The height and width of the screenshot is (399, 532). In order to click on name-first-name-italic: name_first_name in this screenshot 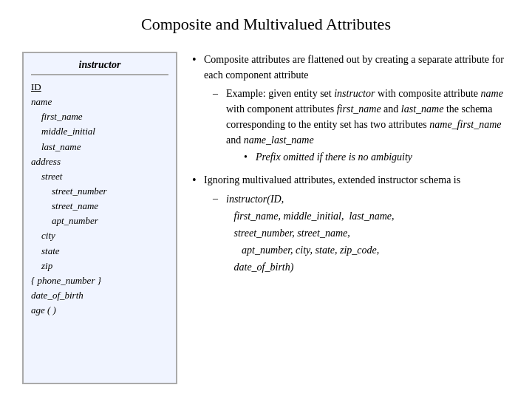, I will do `click(466, 124)`.